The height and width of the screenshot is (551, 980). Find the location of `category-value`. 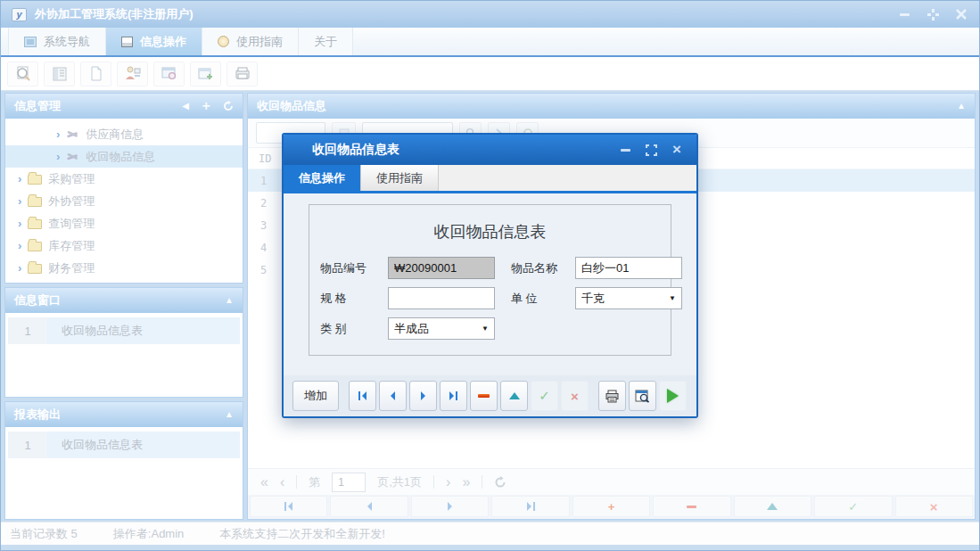

category-value is located at coordinates (441, 328).